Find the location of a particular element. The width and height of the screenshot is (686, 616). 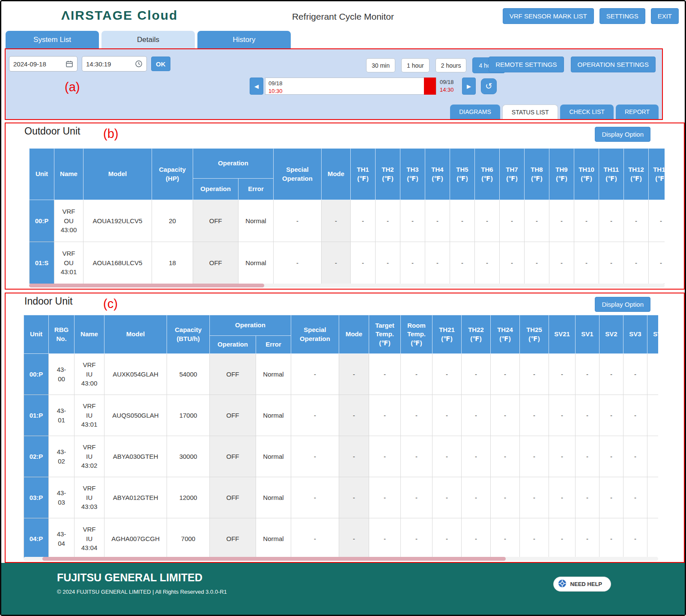

timeline-start-date: 09/18 is located at coordinates (276, 83).